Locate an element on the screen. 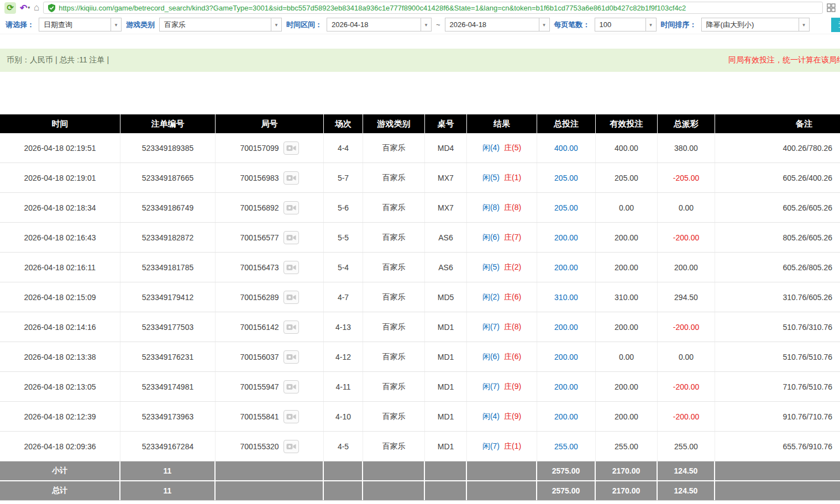 This screenshot has height=504, width=840. search-button: 查 is located at coordinates (836, 25).